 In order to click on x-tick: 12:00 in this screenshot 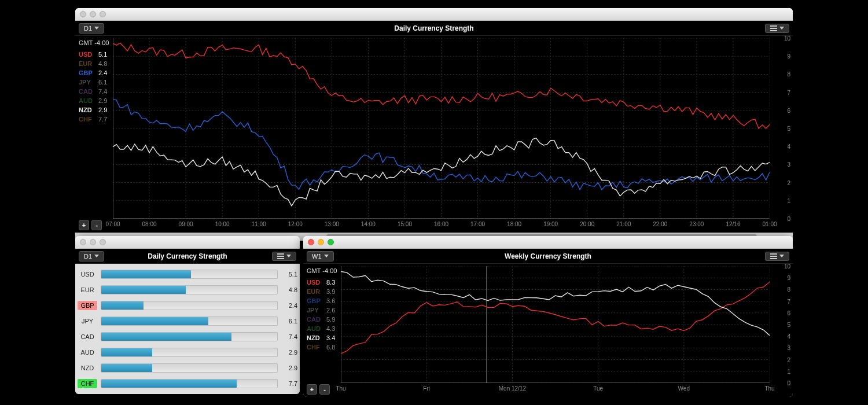, I will do `click(295, 224)`.